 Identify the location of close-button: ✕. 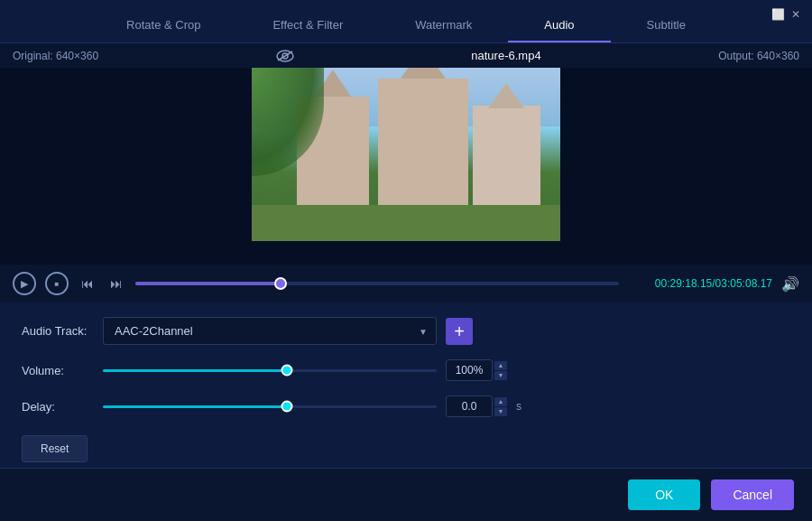
(796, 14).